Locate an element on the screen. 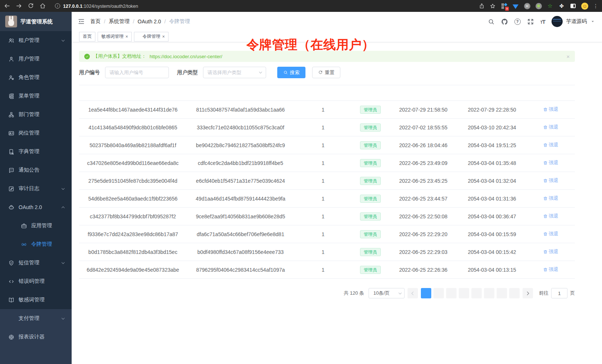 The image size is (602, 364). user-avatar is located at coordinates (557, 21).